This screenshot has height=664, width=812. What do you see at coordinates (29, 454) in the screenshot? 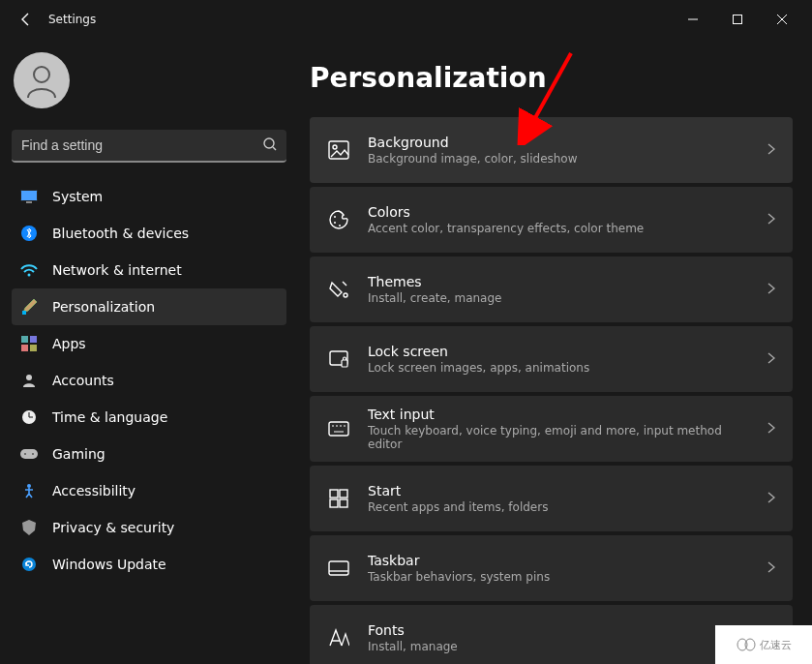
I see `gaming-icon` at bounding box center [29, 454].